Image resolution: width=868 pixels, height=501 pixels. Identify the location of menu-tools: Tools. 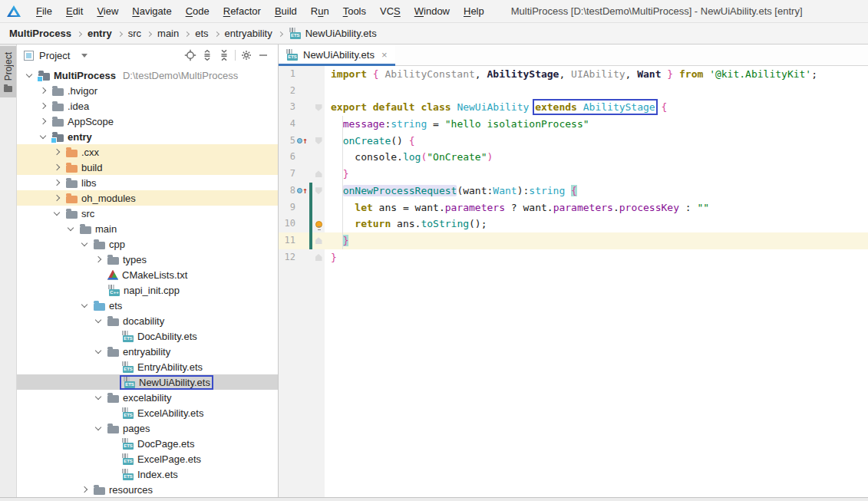
(355, 11).